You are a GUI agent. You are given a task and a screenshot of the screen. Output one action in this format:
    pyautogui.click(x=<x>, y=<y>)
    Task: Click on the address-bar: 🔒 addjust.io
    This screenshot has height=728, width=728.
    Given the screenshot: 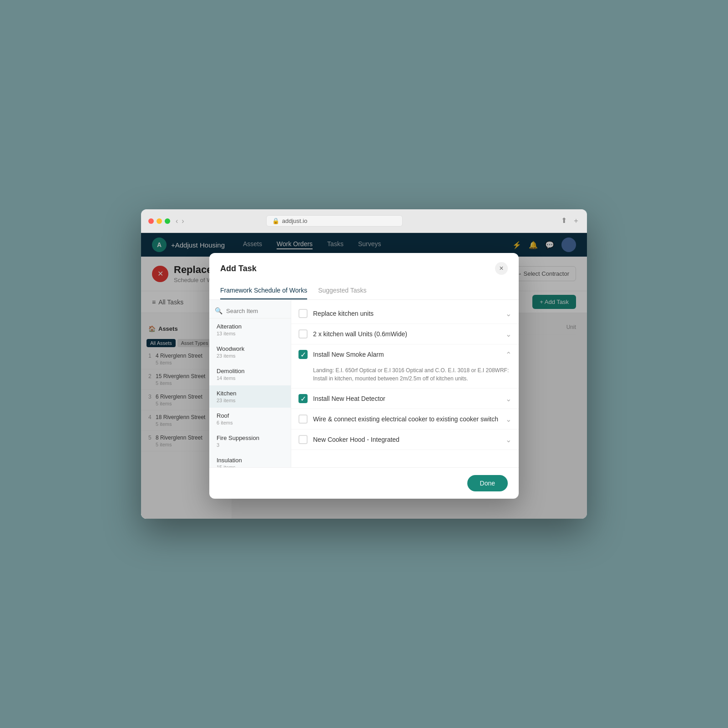 What is the action you would take?
    pyautogui.click(x=334, y=221)
    